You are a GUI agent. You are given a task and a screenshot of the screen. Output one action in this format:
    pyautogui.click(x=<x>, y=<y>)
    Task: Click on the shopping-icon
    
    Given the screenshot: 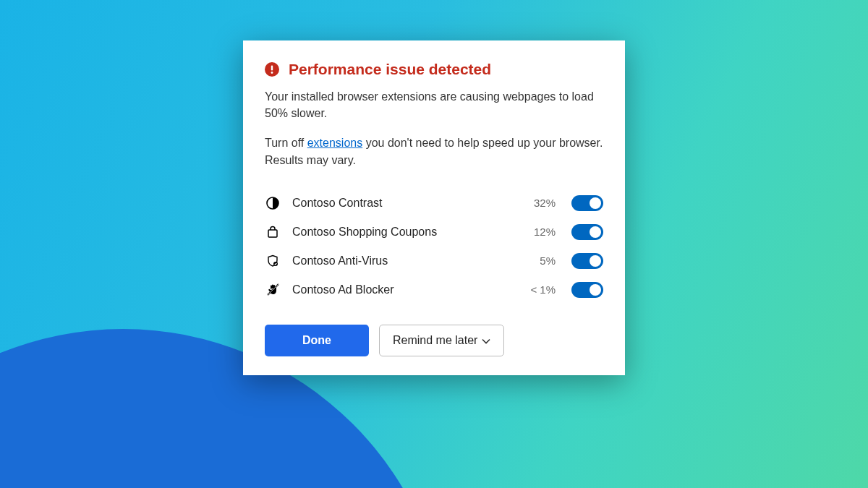 What is the action you would take?
    pyautogui.click(x=273, y=232)
    